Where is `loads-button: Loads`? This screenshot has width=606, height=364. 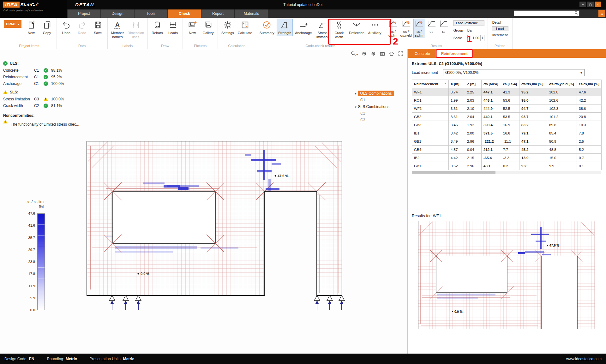
loads-button: Loads is located at coordinates (173, 27).